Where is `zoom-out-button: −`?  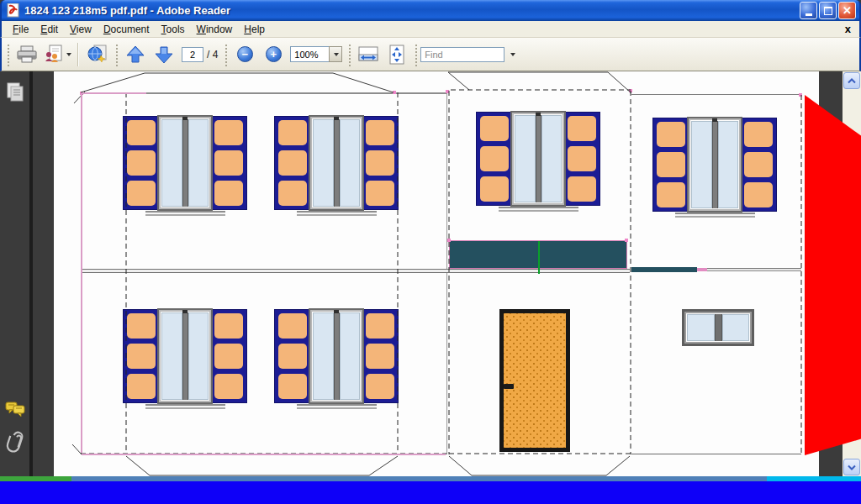 zoom-out-button: − is located at coordinates (245, 55).